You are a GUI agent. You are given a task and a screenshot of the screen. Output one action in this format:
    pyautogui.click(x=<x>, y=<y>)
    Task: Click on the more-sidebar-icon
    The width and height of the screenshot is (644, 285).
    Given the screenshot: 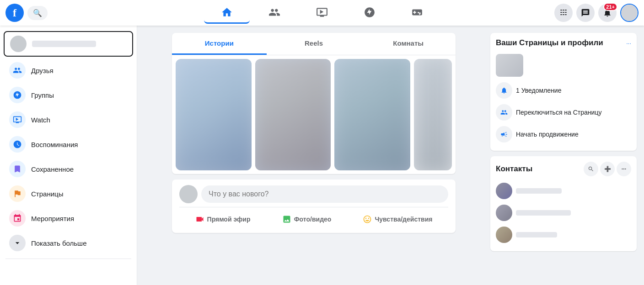 What is the action you would take?
    pyautogui.click(x=17, y=243)
    